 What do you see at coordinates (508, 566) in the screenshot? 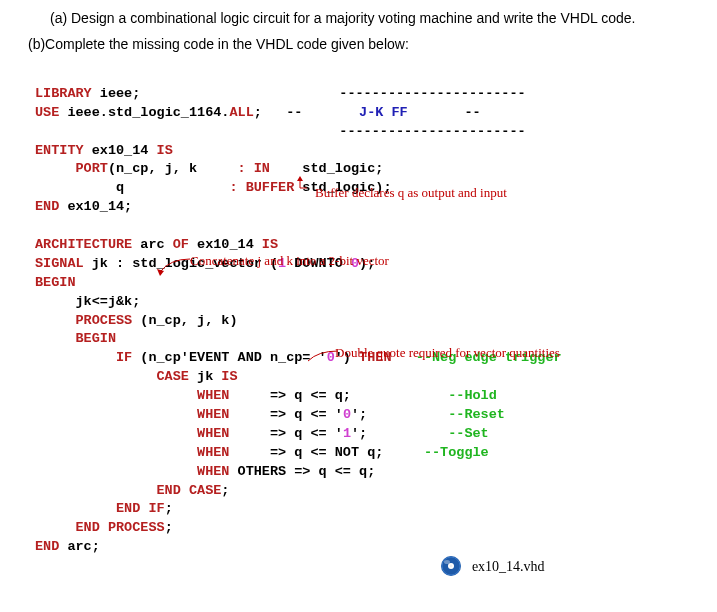
I see `file-name: ex10_14.vhd` at bounding box center [508, 566].